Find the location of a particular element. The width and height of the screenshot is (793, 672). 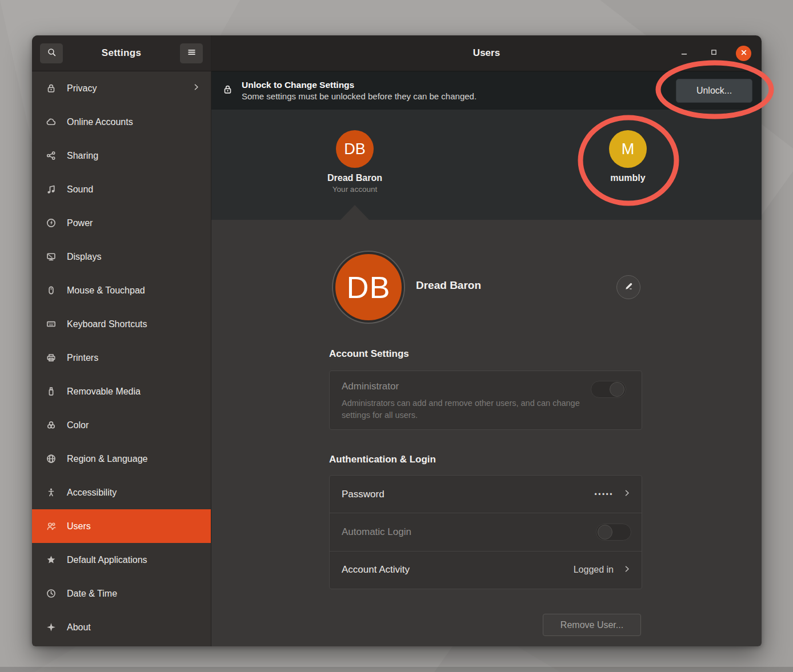

sidebar-item-power: Power is located at coordinates (121, 223).